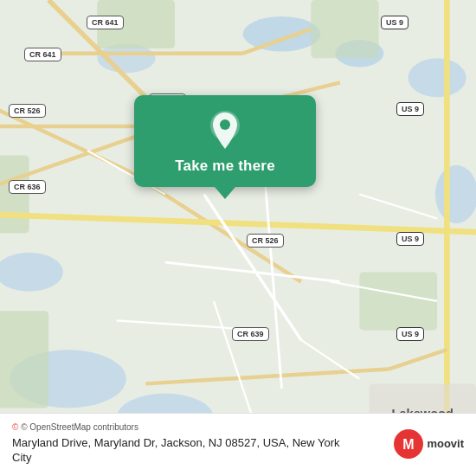  I want to click on popup-label: Take me there, so click(225, 166).